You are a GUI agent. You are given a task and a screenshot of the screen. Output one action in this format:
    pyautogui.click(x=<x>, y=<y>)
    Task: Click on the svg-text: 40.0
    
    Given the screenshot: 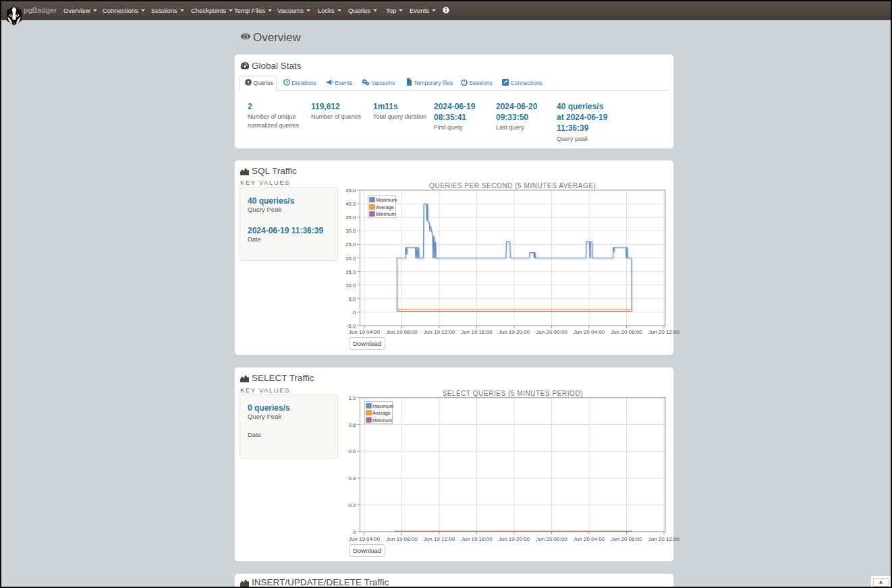 What is the action you would take?
    pyautogui.click(x=351, y=204)
    